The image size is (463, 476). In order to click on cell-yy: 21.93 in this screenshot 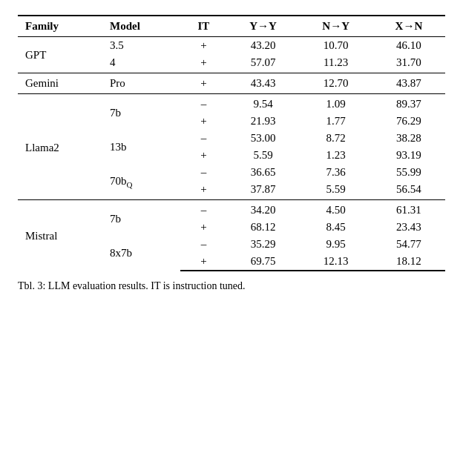, I will do `click(263, 122)`.